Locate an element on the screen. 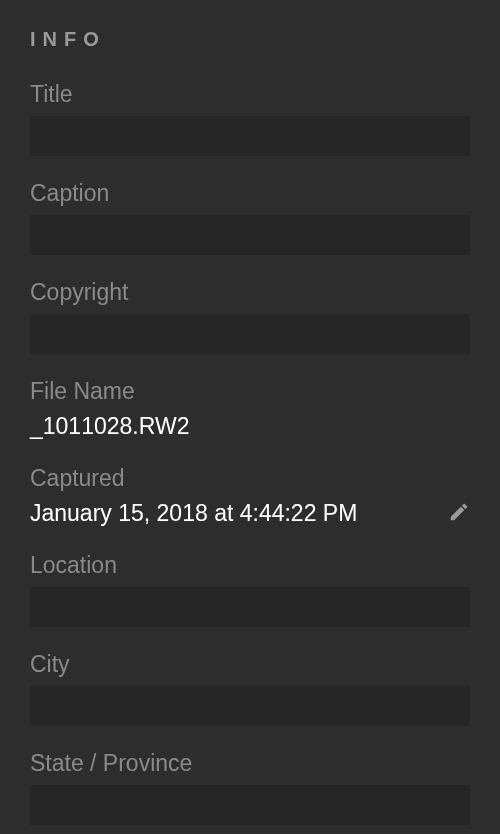 The height and width of the screenshot is (834, 500). pencil-icon is located at coordinates (459, 514).